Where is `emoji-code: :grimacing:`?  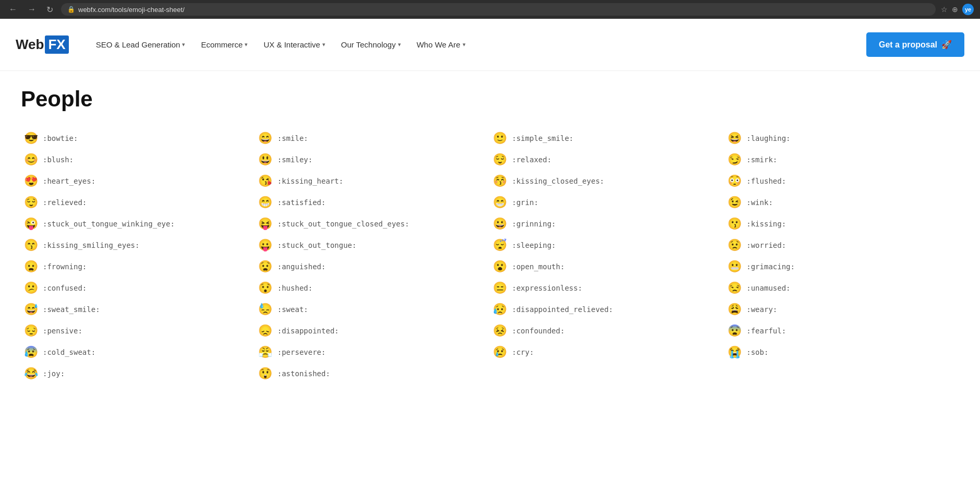 emoji-code: :grimacing: is located at coordinates (771, 267).